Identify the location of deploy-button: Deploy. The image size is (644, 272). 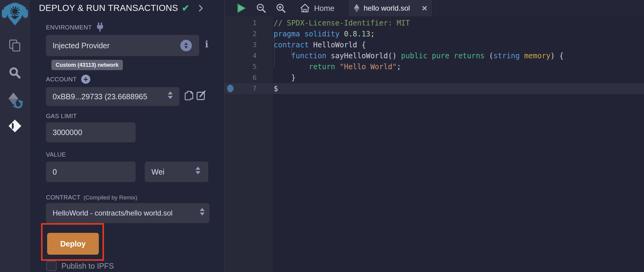
(73, 244).